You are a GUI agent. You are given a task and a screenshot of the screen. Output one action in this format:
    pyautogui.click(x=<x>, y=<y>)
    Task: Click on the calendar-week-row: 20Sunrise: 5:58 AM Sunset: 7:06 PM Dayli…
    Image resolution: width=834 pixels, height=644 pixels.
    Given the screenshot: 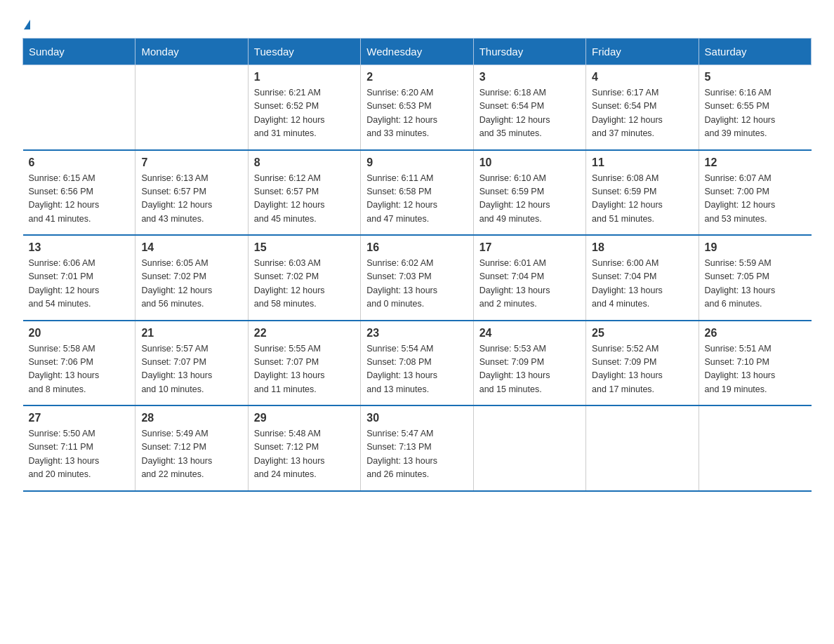 What is the action you would take?
    pyautogui.click(x=417, y=363)
    